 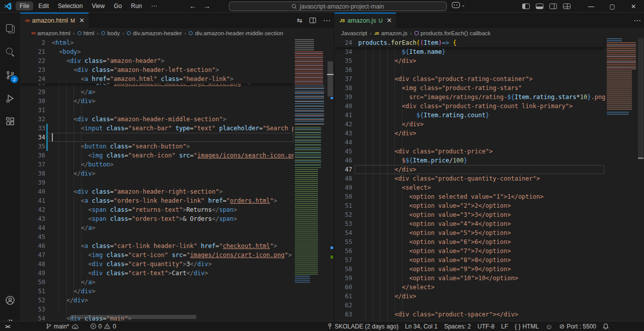 I want to click on code-line: <option value="10">10</option>, so click(x=438, y=278).